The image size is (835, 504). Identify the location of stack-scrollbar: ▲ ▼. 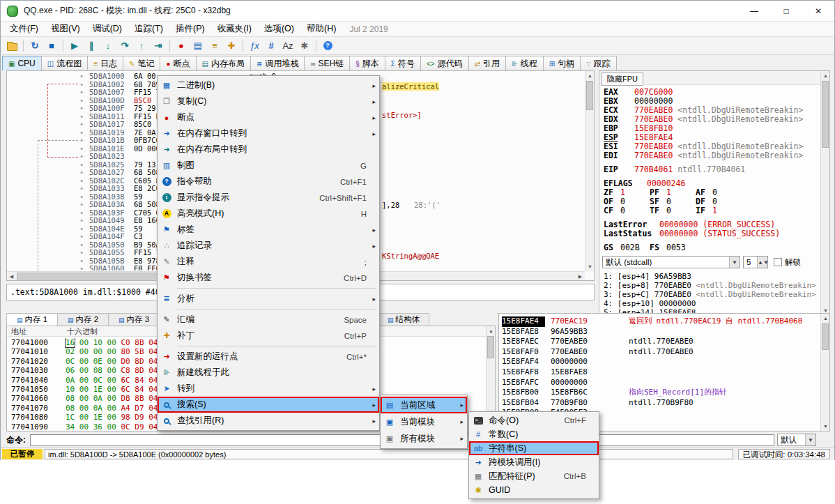
(825, 372).